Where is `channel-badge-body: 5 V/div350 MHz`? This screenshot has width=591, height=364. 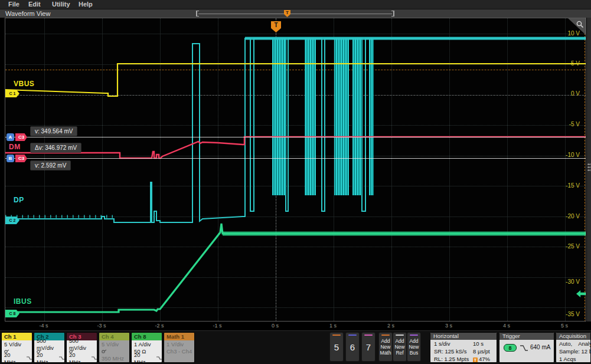
channel-badge-body: 5 V/div350 MHz is located at coordinates (115, 352).